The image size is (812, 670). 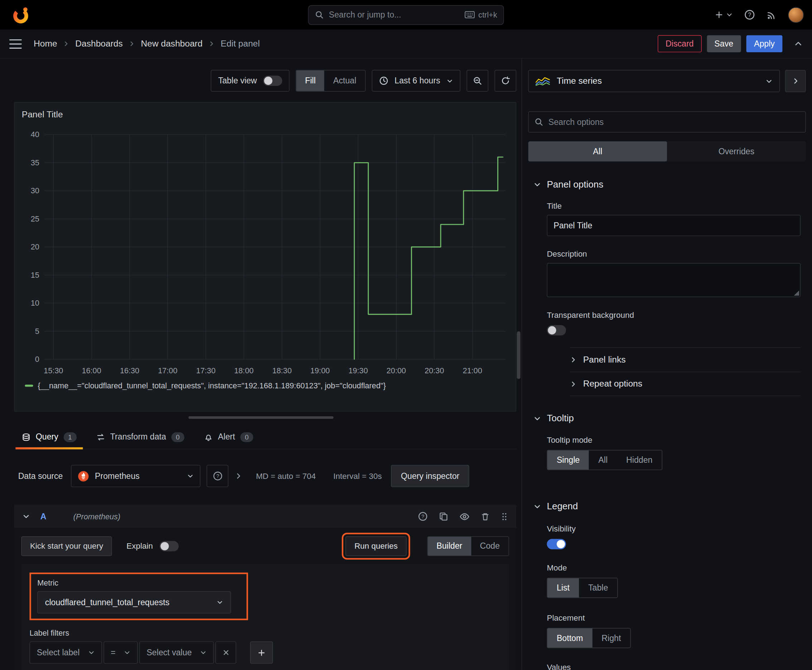 What do you see at coordinates (477, 81) in the screenshot?
I see `zoom-out-button` at bounding box center [477, 81].